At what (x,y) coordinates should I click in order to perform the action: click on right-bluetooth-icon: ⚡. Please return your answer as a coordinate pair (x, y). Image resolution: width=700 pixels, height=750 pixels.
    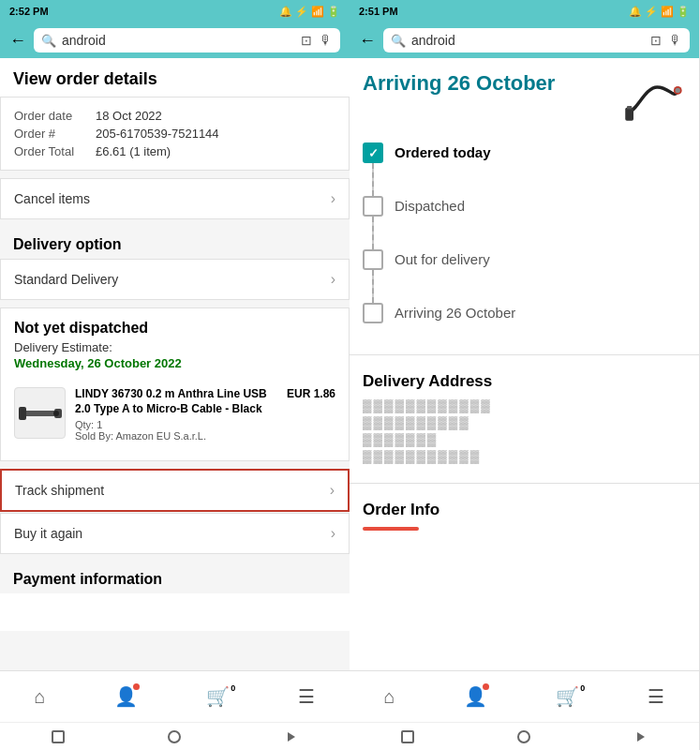
    Looking at the image, I should click on (651, 11).